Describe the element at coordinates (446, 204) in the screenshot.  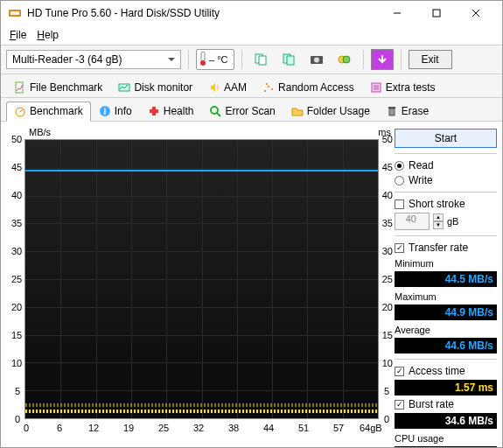
I see `short-stroke-checkbox: Short stroke` at that location.